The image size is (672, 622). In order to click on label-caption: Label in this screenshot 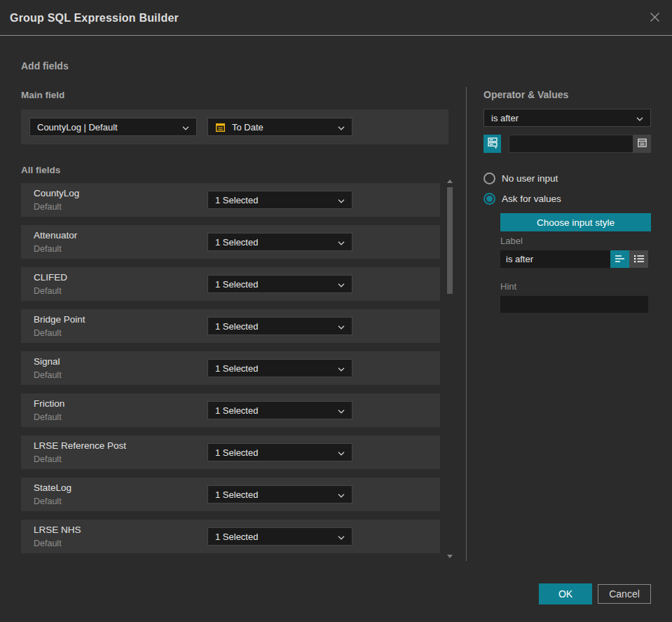, I will do `click(576, 240)`.